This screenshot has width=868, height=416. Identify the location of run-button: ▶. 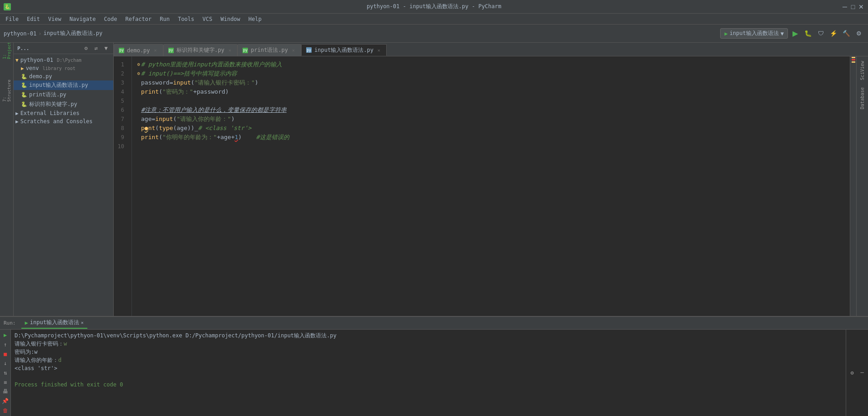
(795, 34).